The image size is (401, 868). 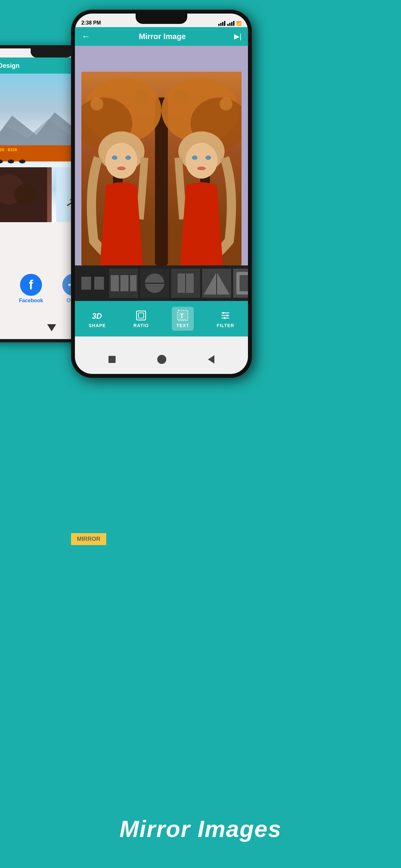 I want to click on nav-recents-button, so click(x=211, y=359).